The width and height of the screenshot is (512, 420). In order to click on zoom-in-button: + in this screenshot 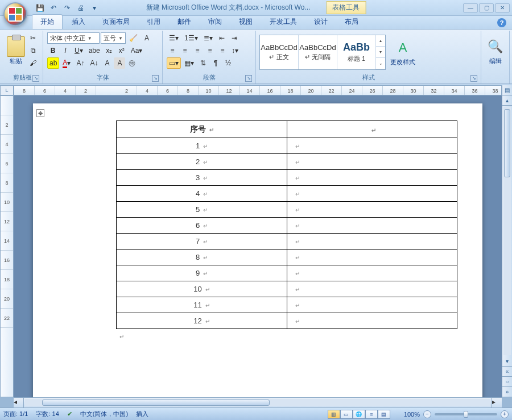, I will do `click(505, 414)`.